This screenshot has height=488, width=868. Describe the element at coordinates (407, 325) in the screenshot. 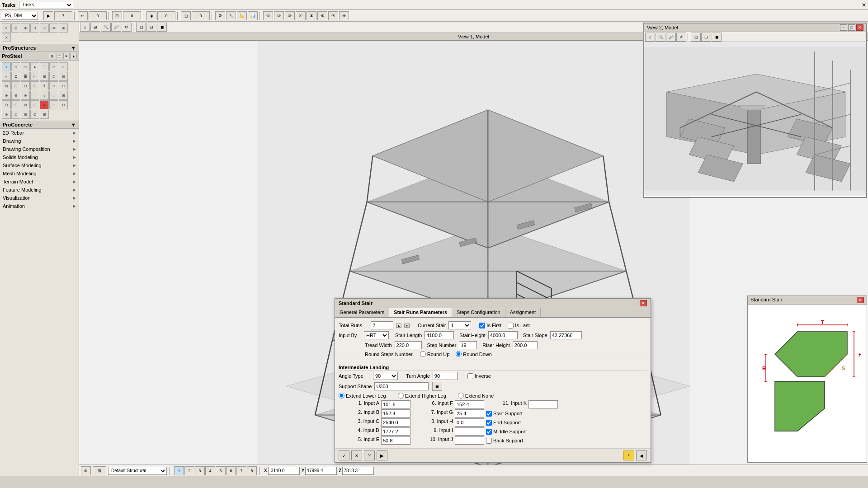

I see `total-runs-down-btn: ▼` at that location.